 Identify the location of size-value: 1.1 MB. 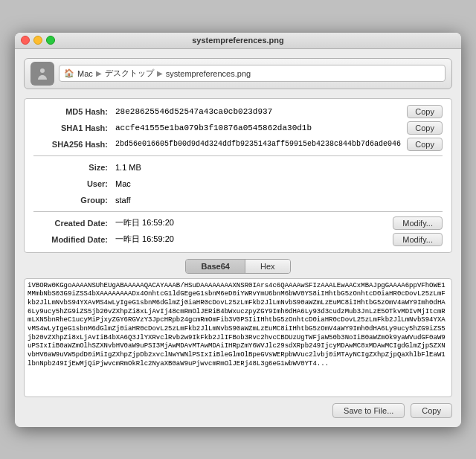
(279, 167).